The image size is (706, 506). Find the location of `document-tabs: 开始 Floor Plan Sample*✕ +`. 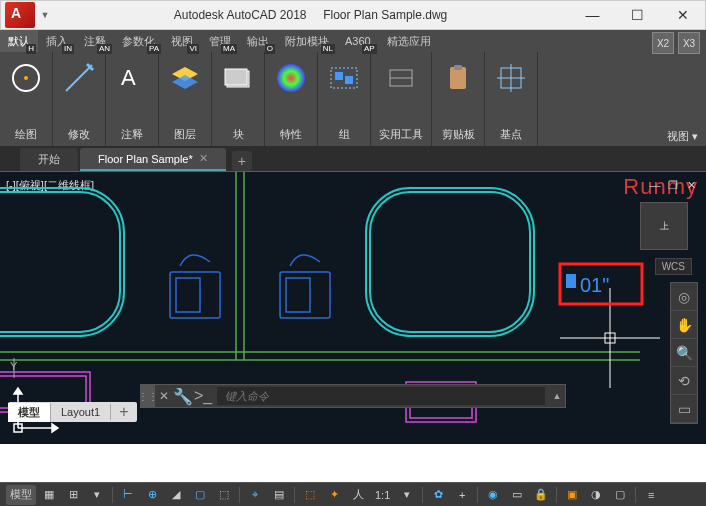

document-tabs: 开始 Floor Plan Sample*✕ + is located at coordinates (353, 159).